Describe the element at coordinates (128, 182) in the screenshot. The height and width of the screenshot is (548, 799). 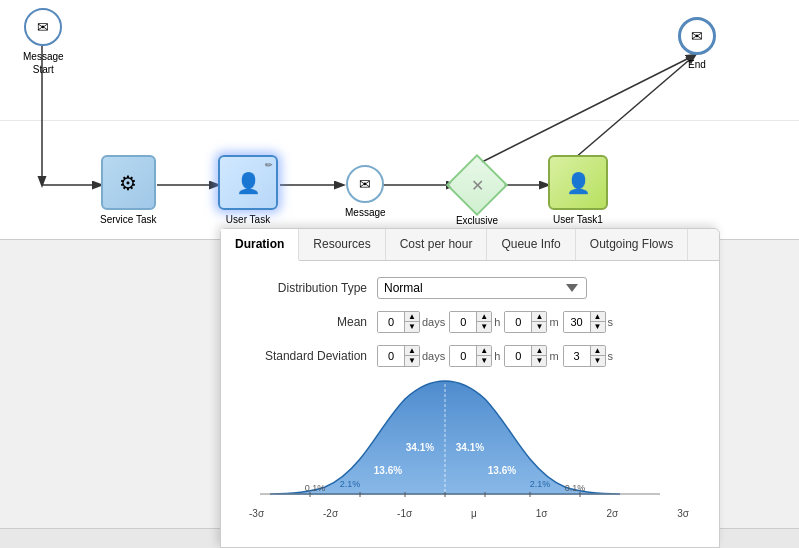
I see `service-task-shape: ⚙` at that location.